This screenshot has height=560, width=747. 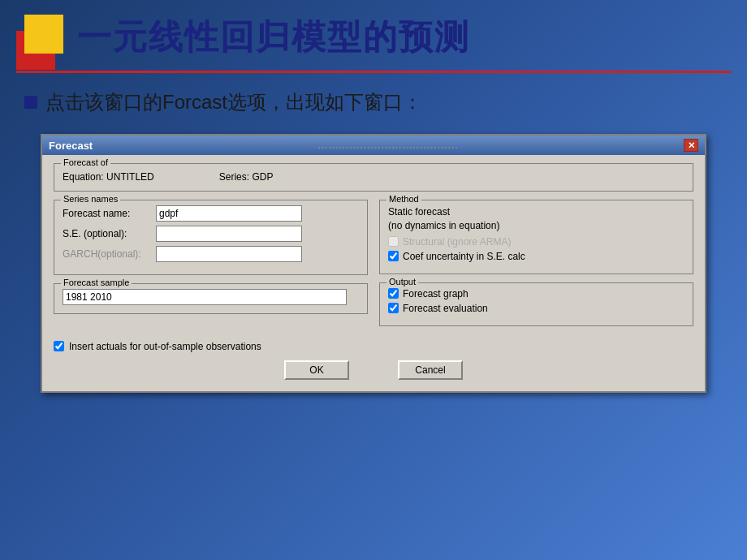 What do you see at coordinates (229, 254) in the screenshot?
I see `garch-input` at bounding box center [229, 254].